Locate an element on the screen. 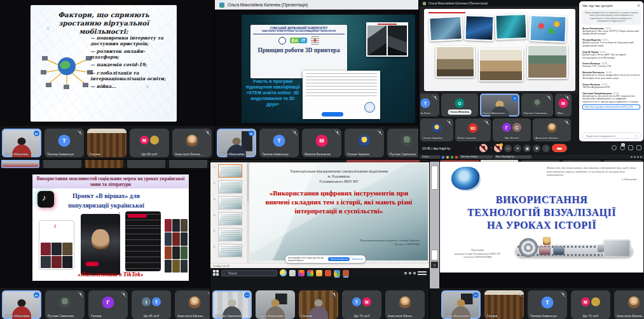 The image size is (644, 319). participant-tile: ГС Ще 55 осіб is located at coordinates (512, 130).